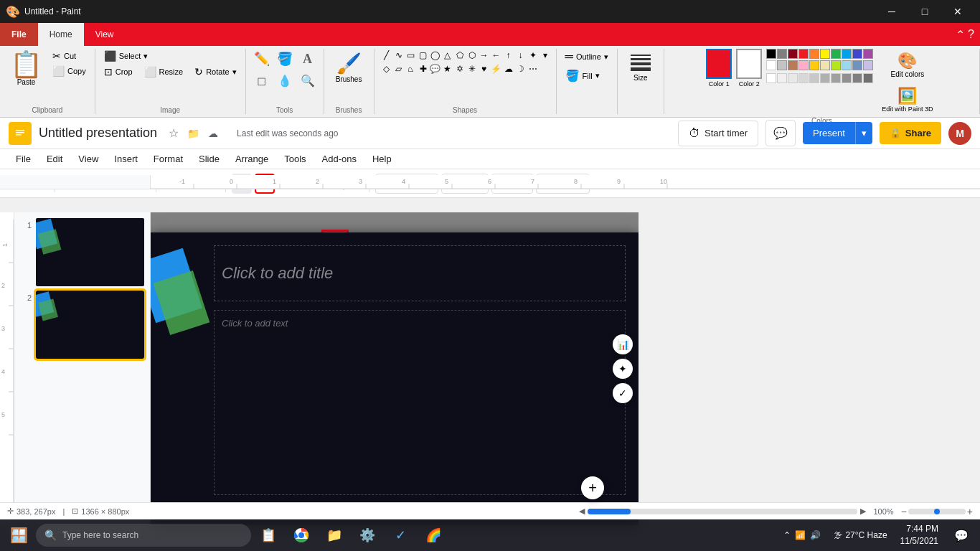 The width and height of the screenshot is (980, 551). What do you see at coordinates (623, 369) in the screenshot?
I see `google-explore-icon: ✦` at bounding box center [623, 369].